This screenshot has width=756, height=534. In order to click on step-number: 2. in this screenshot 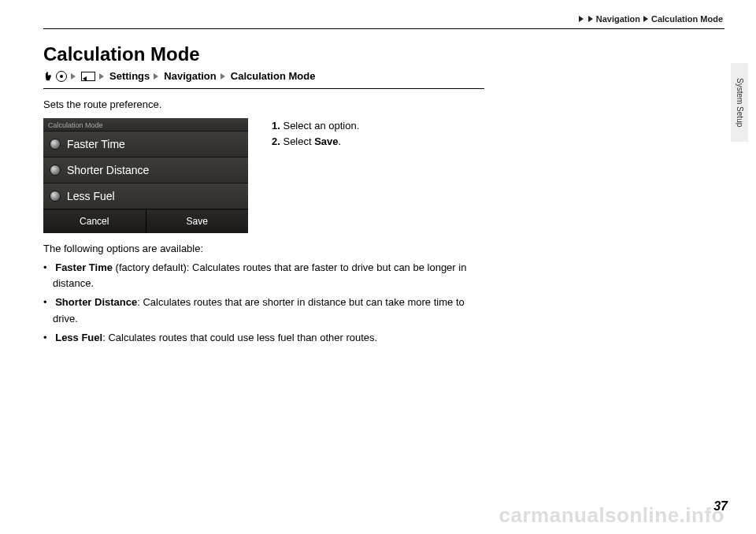, I will do `click(276, 142)`.